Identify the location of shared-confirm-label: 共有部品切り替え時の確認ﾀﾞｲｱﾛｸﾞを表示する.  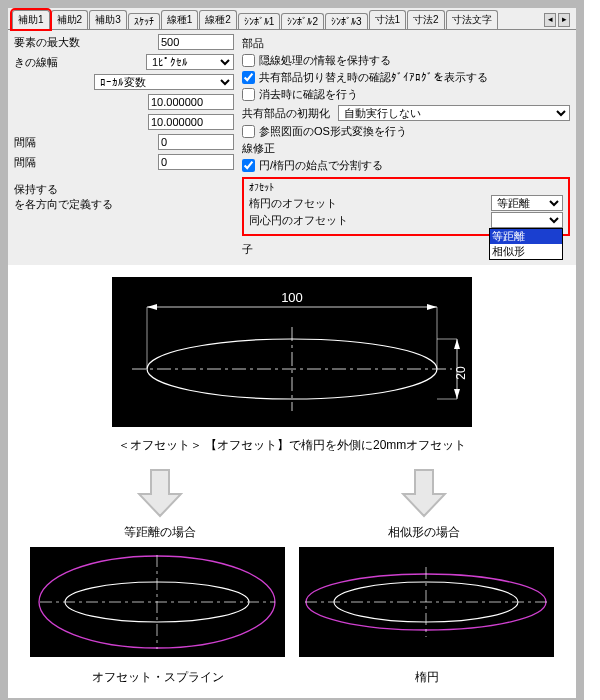
(374, 78).